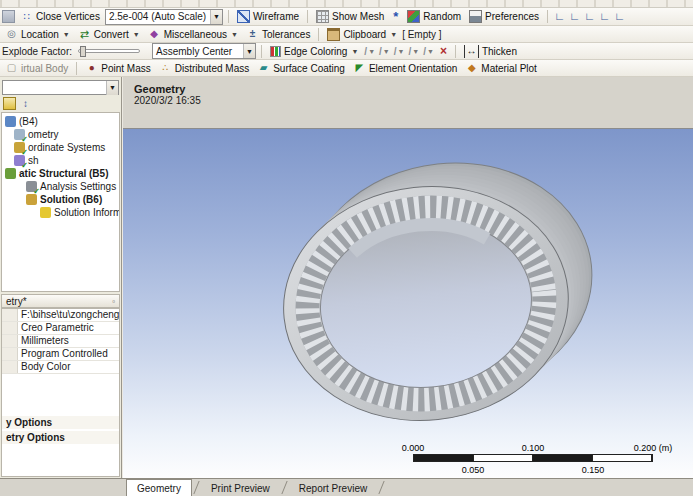 The height and width of the screenshot is (496, 693). I want to click on tree-item-model: (B4), so click(60, 122).